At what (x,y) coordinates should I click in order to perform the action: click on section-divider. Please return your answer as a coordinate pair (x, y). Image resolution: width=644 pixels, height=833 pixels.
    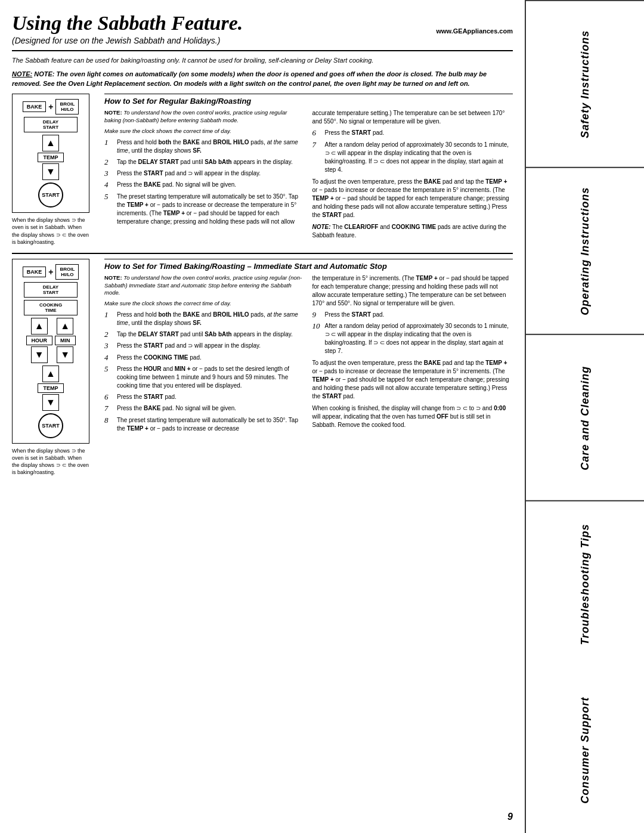
    Looking at the image, I should click on (262, 253).